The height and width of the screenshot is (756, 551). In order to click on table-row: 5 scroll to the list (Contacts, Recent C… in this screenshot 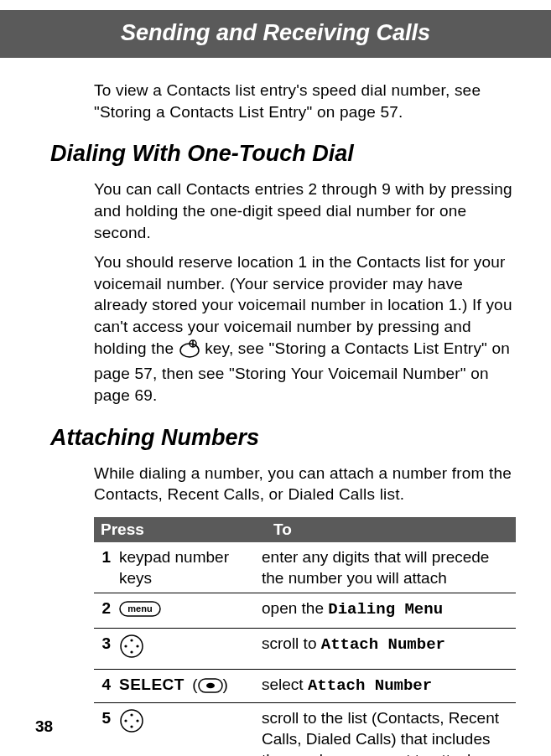, I will do `click(305, 729)`.